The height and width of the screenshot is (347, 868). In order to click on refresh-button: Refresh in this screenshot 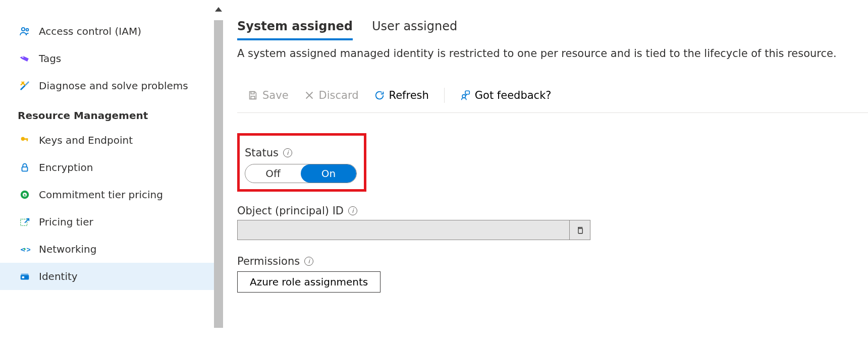, I will do `click(402, 95)`.